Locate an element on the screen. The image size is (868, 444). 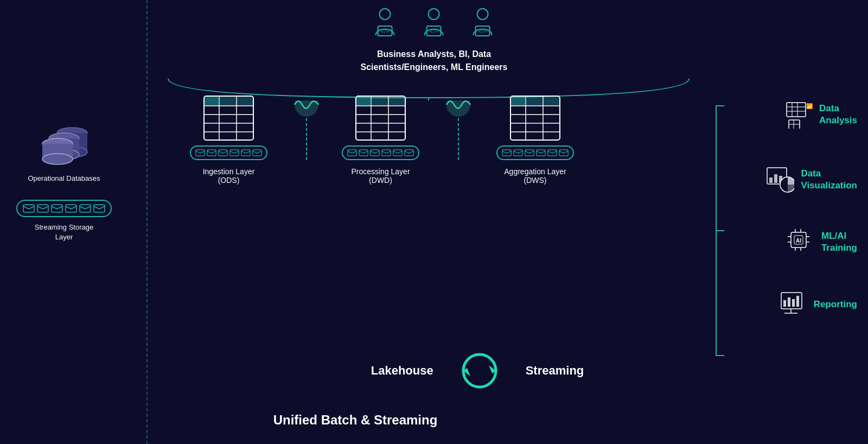
aggregation-table-icon is located at coordinates (535, 118).